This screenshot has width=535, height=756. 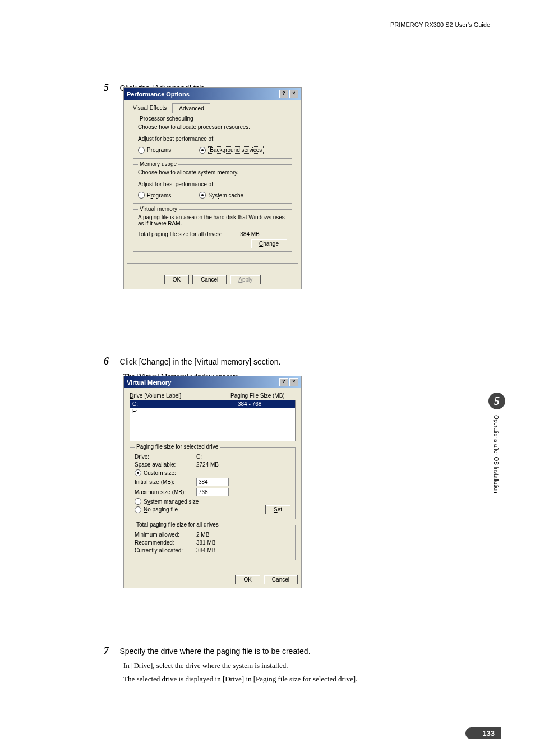 I want to click on step-6-number: 6, so click(x=110, y=361).